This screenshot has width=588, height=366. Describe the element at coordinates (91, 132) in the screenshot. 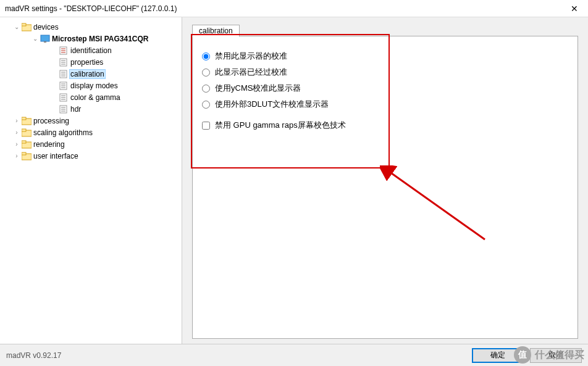

I see `tree-scaling: › scaling algorithms` at that location.